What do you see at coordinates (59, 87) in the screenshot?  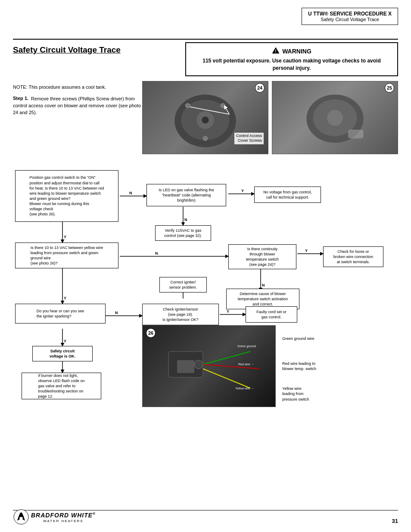 I see `note-text: NOTE: This procedure assumes a cool tank…` at bounding box center [59, 87].